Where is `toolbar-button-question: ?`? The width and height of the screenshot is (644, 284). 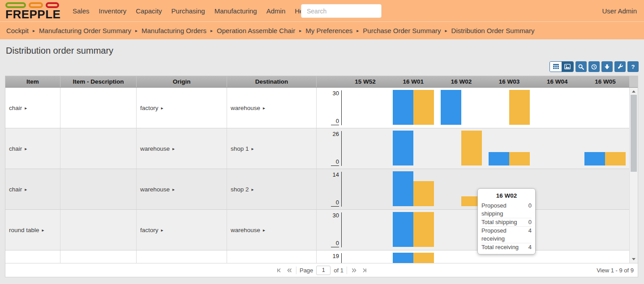 toolbar-button-question: ? is located at coordinates (633, 67).